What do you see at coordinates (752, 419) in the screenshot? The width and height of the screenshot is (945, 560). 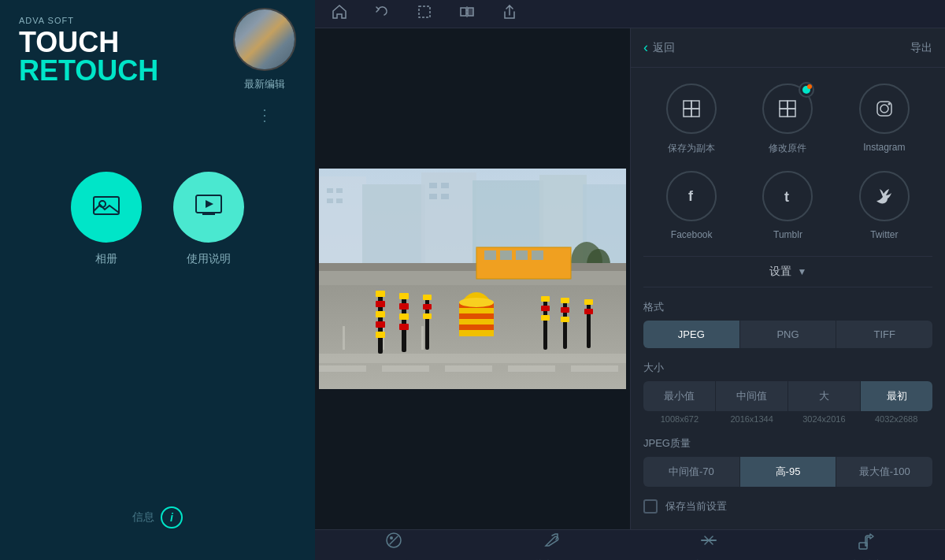 I see `size-value-1: 2016x1344` at bounding box center [752, 419].